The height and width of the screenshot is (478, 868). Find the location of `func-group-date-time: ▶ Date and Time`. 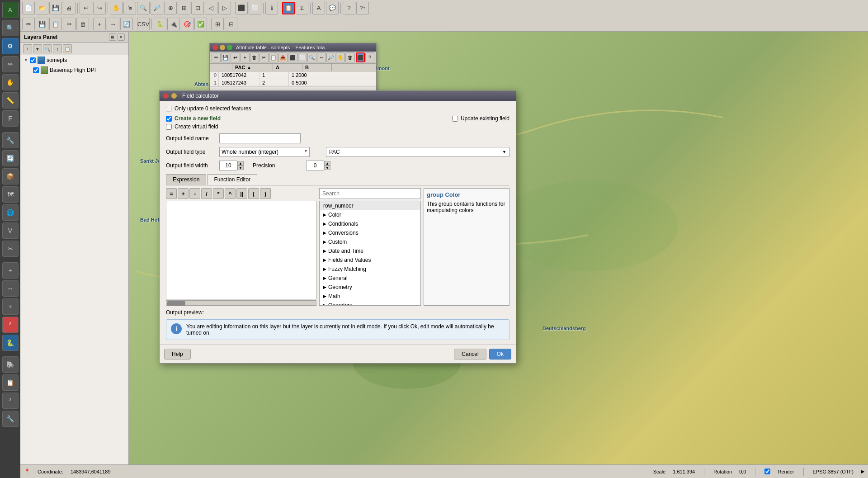

func-group-date-time: ▶ Date and Time is located at coordinates (370, 251).